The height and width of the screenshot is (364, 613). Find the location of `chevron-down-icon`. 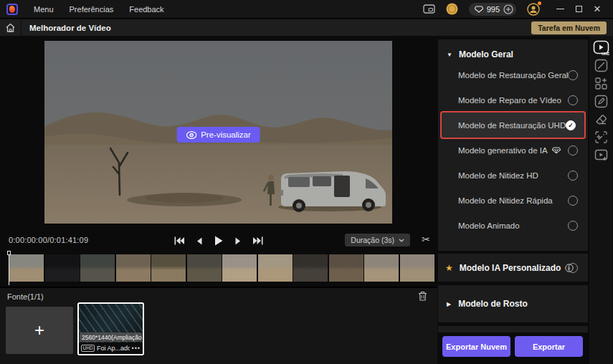

chevron-down-icon is located at coordinates (401, 241).